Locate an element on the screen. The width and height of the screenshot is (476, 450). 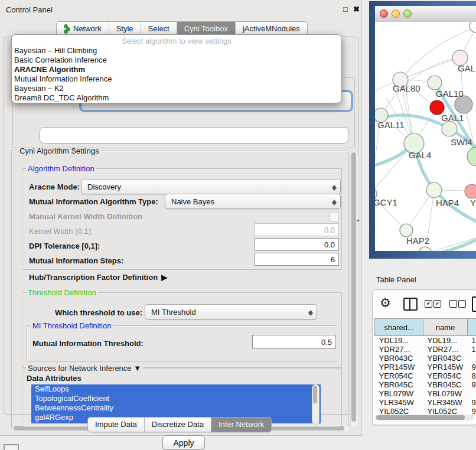
data-attribute-item: SelfLoops is located at coordinates (176, 389).